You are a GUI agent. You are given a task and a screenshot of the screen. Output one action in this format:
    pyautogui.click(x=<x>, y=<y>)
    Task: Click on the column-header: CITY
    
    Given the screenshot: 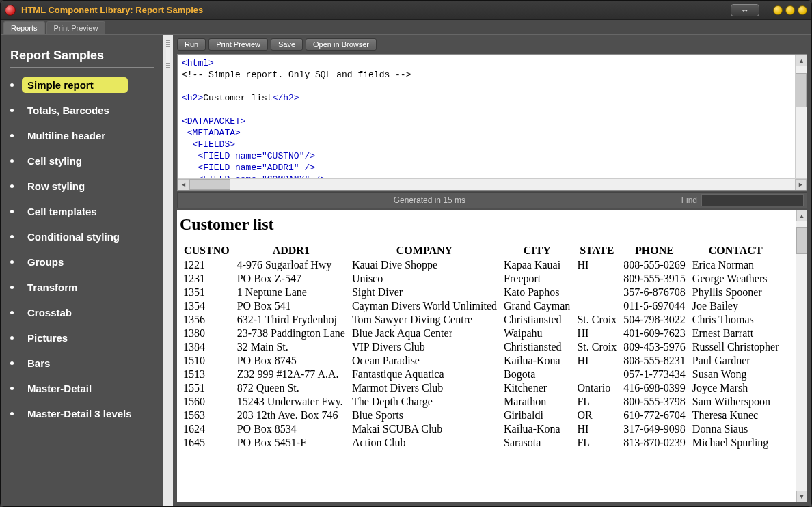 What is the action you would take?
    pyautogui.click(x=537, y=251)
    